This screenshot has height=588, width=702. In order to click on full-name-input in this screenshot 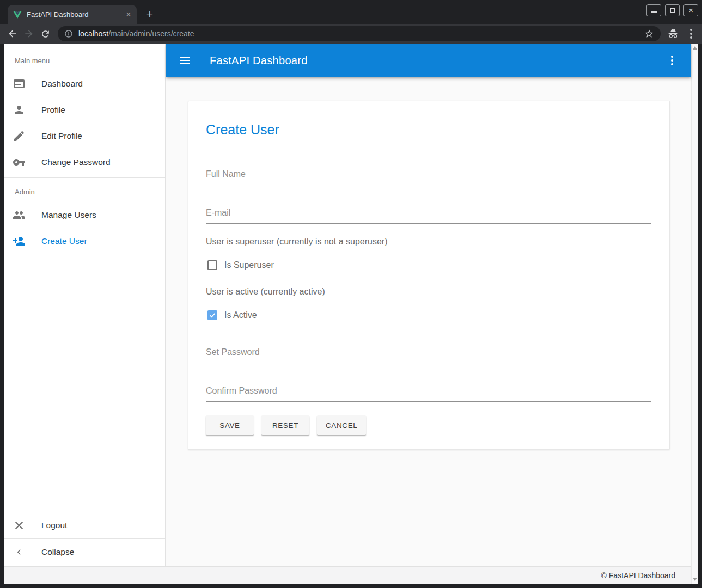, I will do `click(429, 177)`.